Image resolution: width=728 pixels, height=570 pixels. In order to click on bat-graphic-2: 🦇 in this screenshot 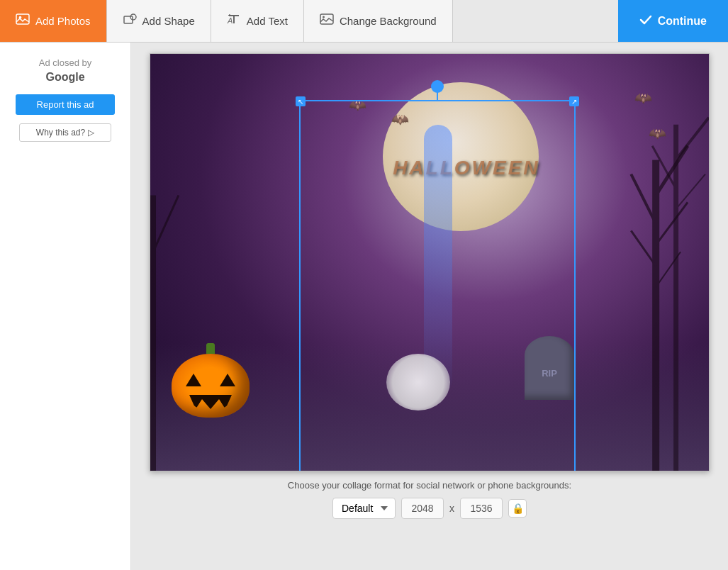, I will do `click(400, 119)`.